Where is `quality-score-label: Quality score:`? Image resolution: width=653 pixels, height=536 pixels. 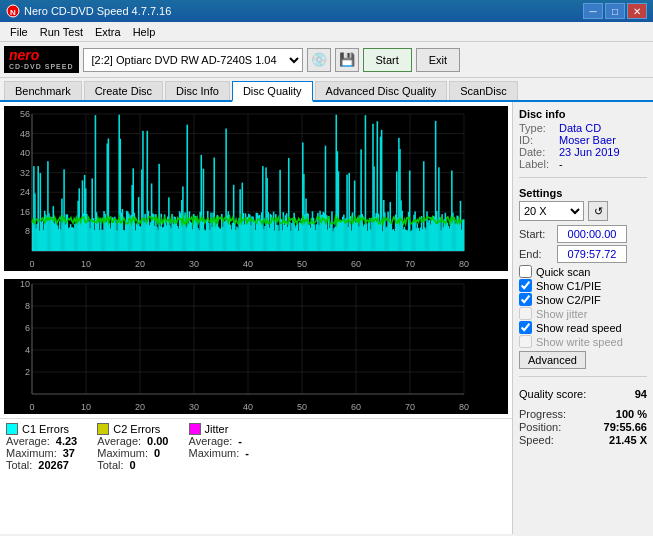
quality-score-label: Quality score: is located at coordinates (552, 394).